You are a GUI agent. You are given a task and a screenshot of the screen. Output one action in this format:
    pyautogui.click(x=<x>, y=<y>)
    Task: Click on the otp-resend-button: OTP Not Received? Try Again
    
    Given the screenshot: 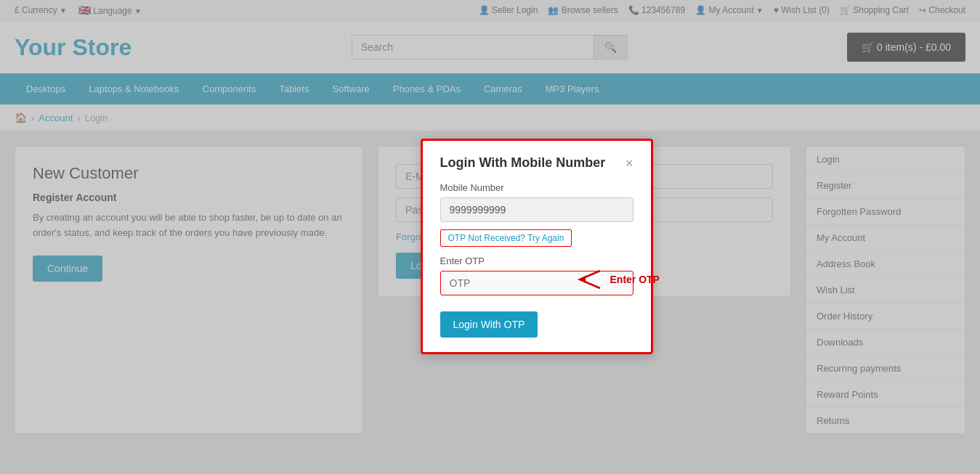 What is the action you would take?
    pyautogui.click(x=506, y=238)
    